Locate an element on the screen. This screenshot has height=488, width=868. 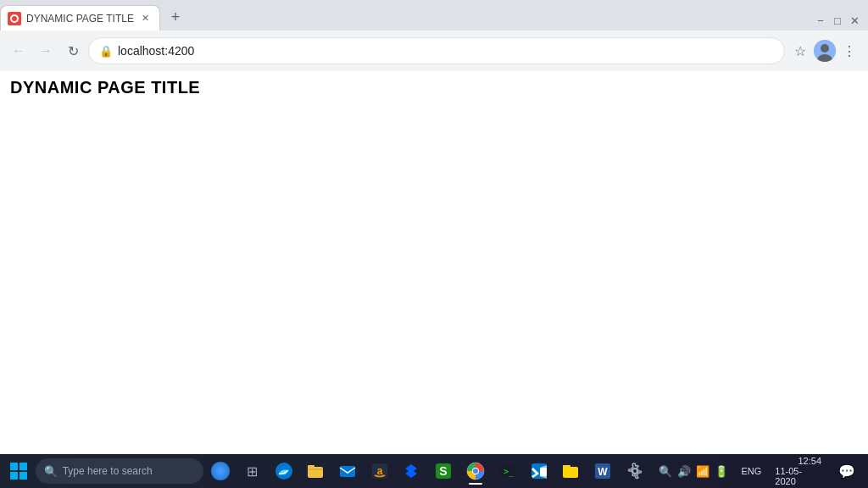
word-icon: W is located at coordinates (603, 471).